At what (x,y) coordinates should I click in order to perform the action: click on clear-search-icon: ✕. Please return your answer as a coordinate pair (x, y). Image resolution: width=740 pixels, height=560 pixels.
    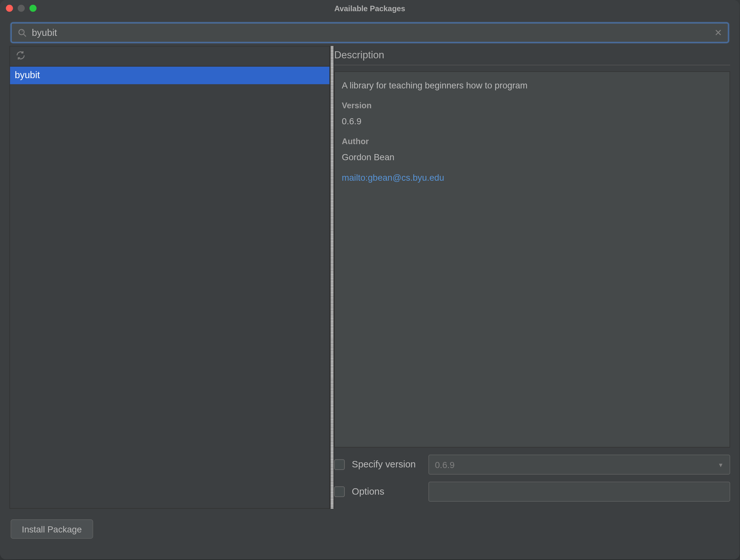
    Looking at the image, I should click on (718, 33).